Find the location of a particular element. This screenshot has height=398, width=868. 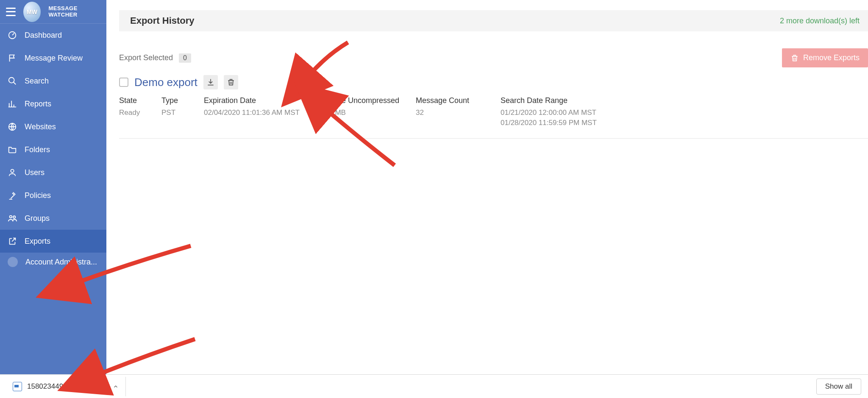

detail-value-line1: 01/21/2020 12:00:00 AM MST is located at coordinates (674, 113).